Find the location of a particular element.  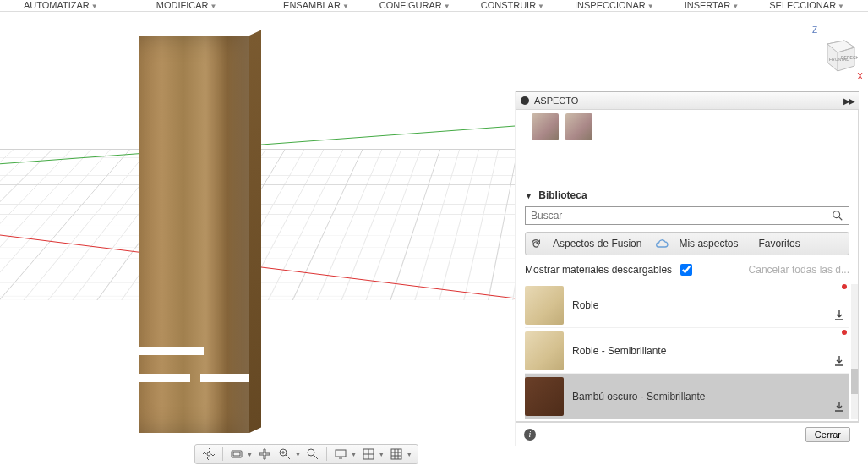

material-name: Roble - Semibrillante is located at coordinates (619, 351).